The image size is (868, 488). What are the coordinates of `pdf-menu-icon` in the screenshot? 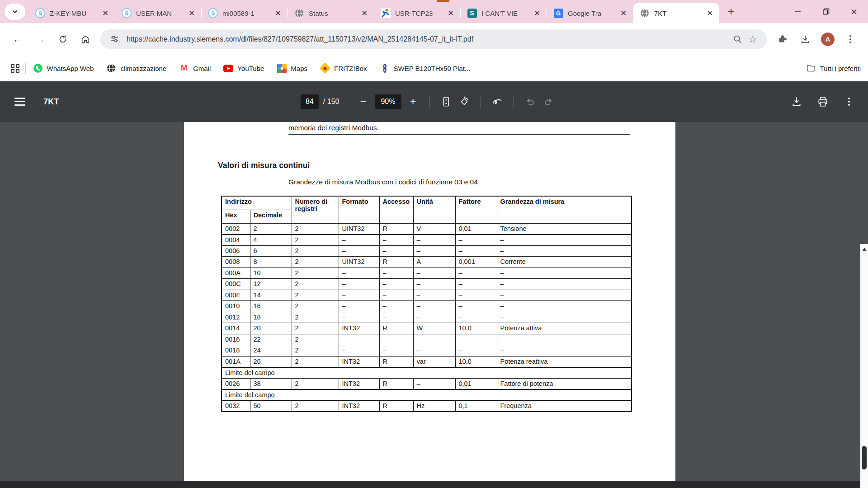 It's located at (20, 102).